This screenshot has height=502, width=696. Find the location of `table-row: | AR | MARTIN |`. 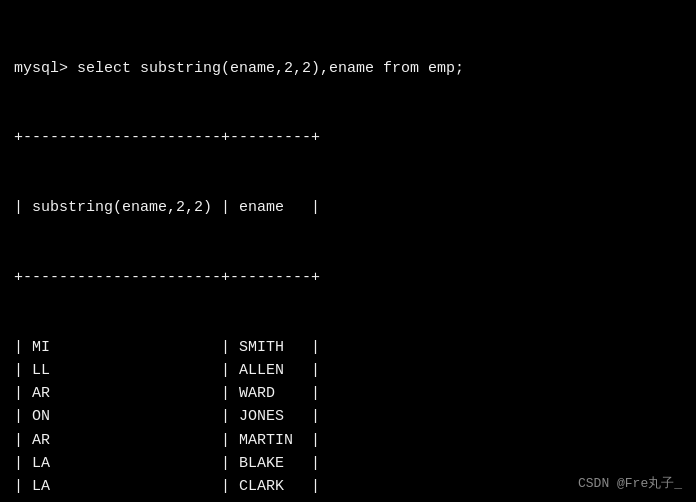

table-row: | AR | MARTIN | is located at coordinates (348, 440).